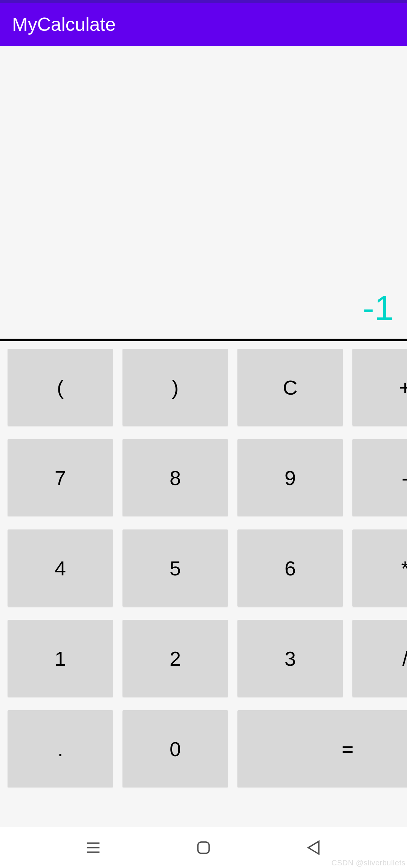  I want to click on key-3: 3, so click(290, 658).